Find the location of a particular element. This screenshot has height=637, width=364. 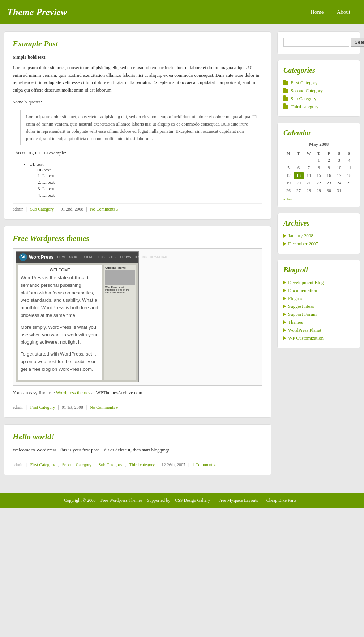

cal-day: 10 is located at coordinates (339, 168).